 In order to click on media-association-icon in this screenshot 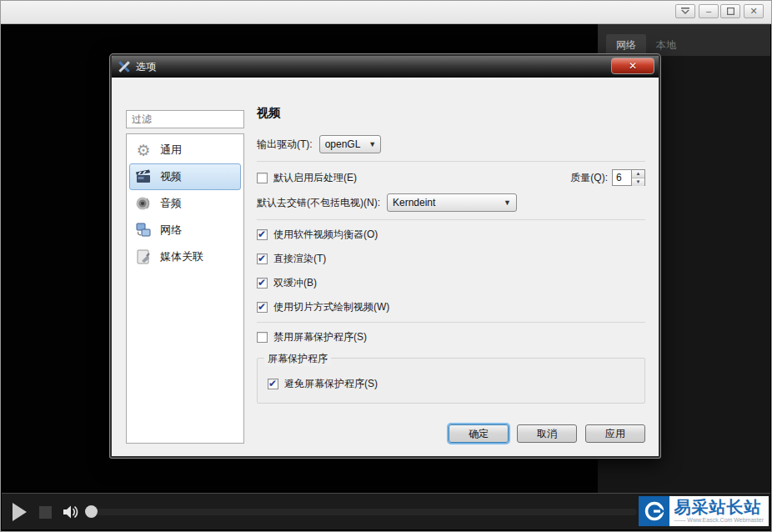, I will do `click(143, 257)`.